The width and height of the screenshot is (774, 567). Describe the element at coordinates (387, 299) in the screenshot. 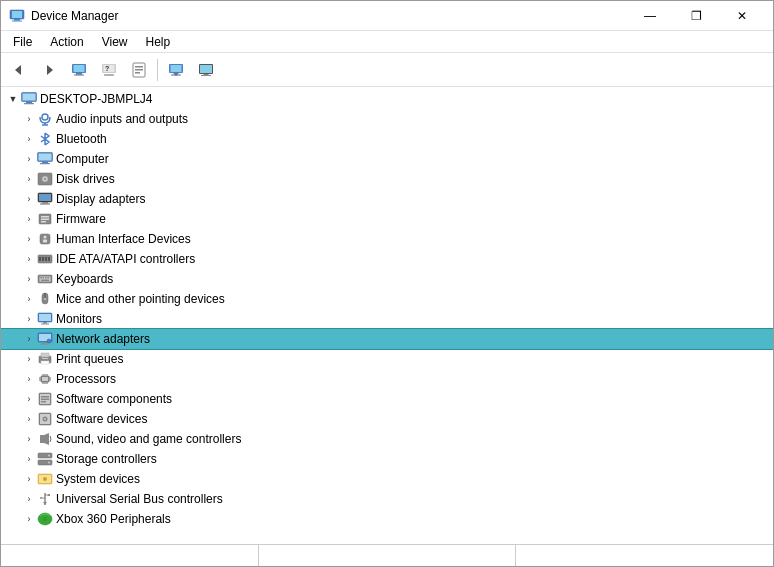

I see `list-item: › Mice and other pointing devices` at that location.